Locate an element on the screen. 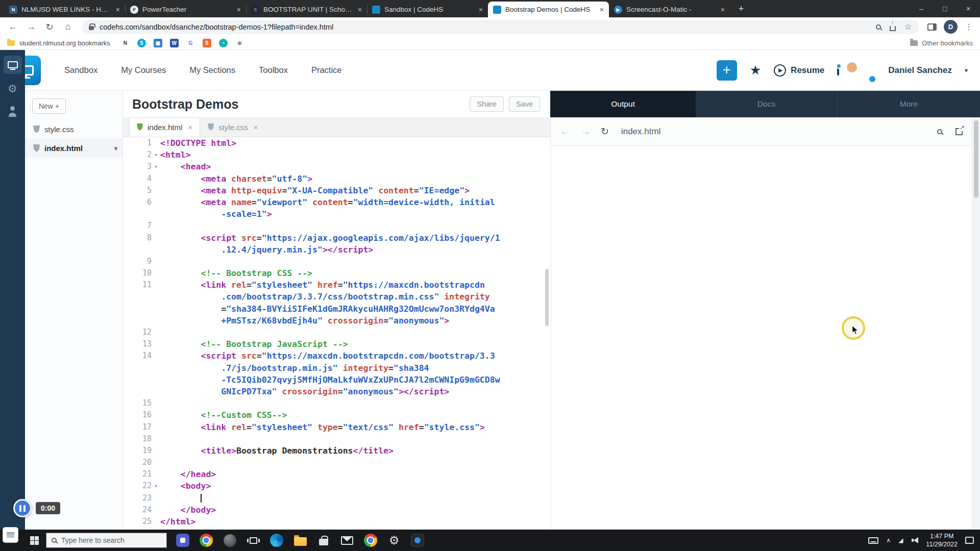  code-line: .com/bootstrap/3.3.7/css/bootstrap.min.c… is located at coordinates (337, 297).